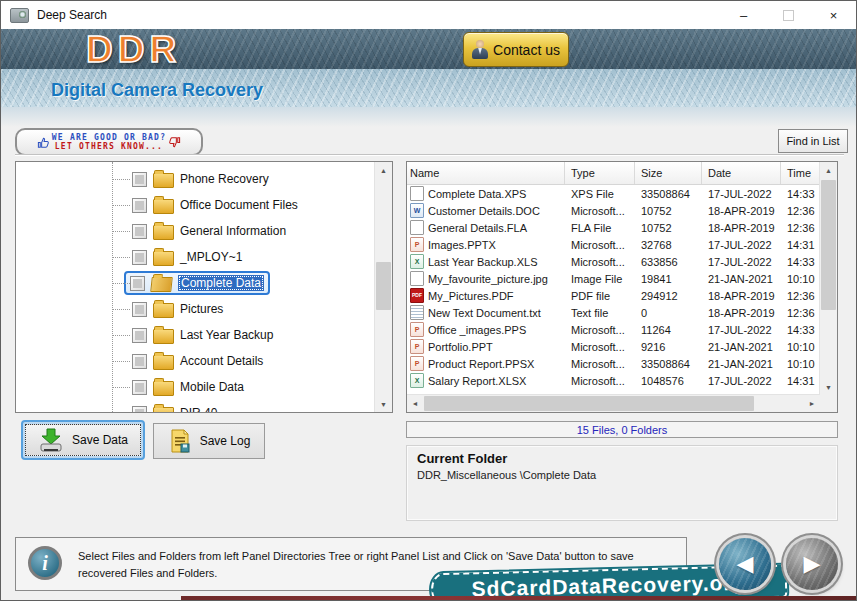 This screenshot has width=857, height=601. What do you see at coordinates (742, 211) in the screenshot?
I see `file-date-cell: 18-APR-2019` at bounding box center [742, 211].